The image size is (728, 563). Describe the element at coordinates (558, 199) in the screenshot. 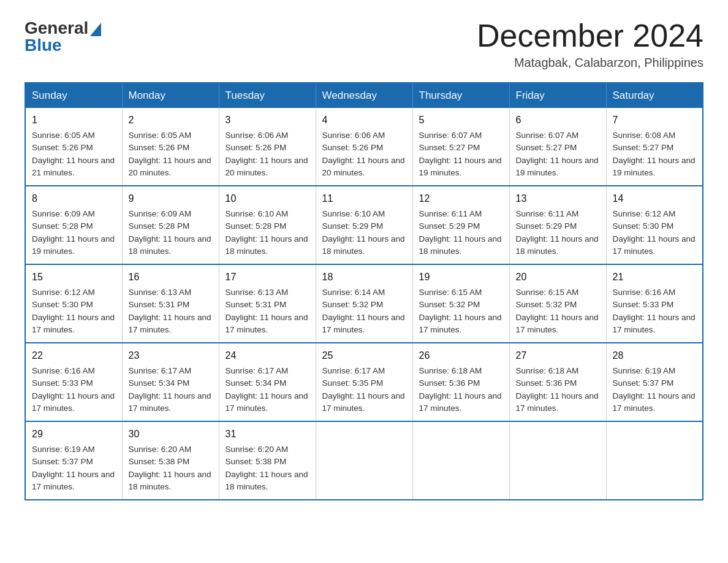

I see `day-number: 13` at that location.